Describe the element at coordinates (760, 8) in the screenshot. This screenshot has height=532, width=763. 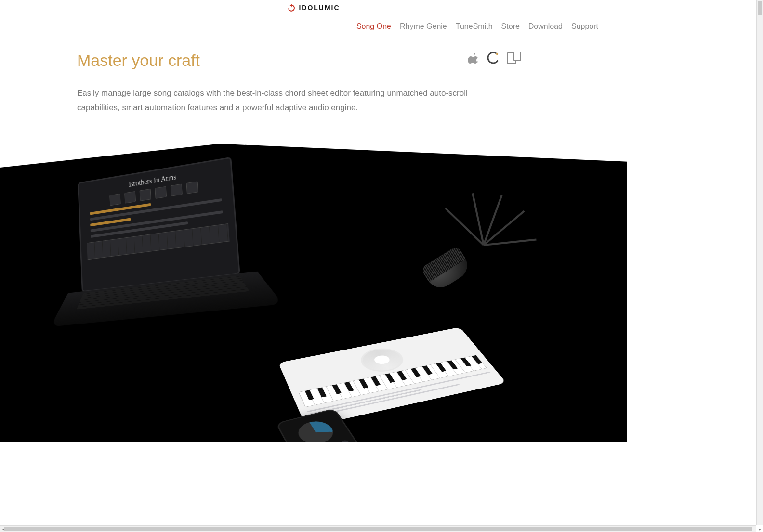
I see `vertical-scroll-thumb` at that location.